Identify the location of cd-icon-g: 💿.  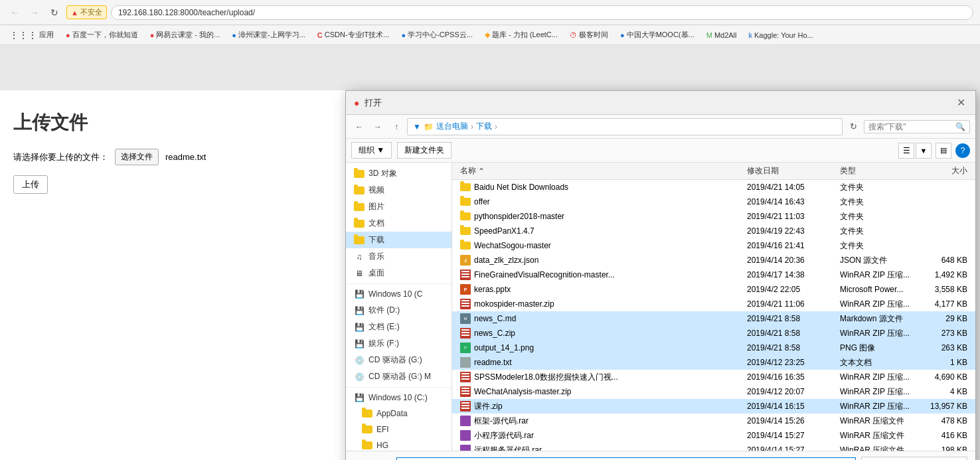
(359, 360).